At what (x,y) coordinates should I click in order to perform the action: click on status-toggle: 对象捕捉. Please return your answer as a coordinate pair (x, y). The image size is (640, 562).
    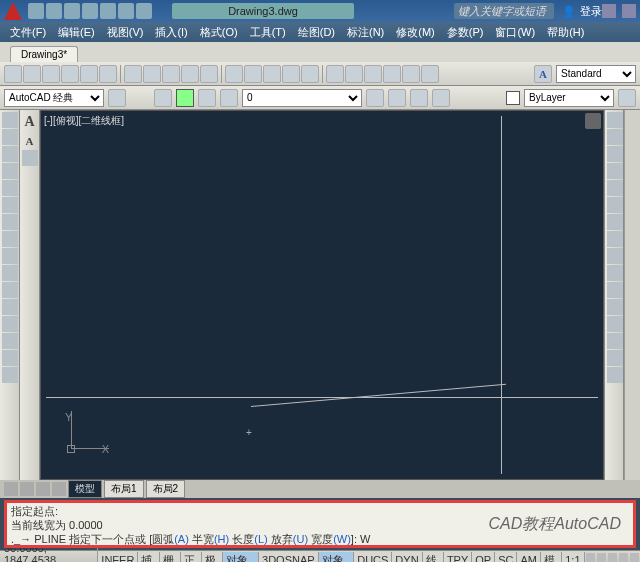
    Looking at the image, I should click on (241, 558).